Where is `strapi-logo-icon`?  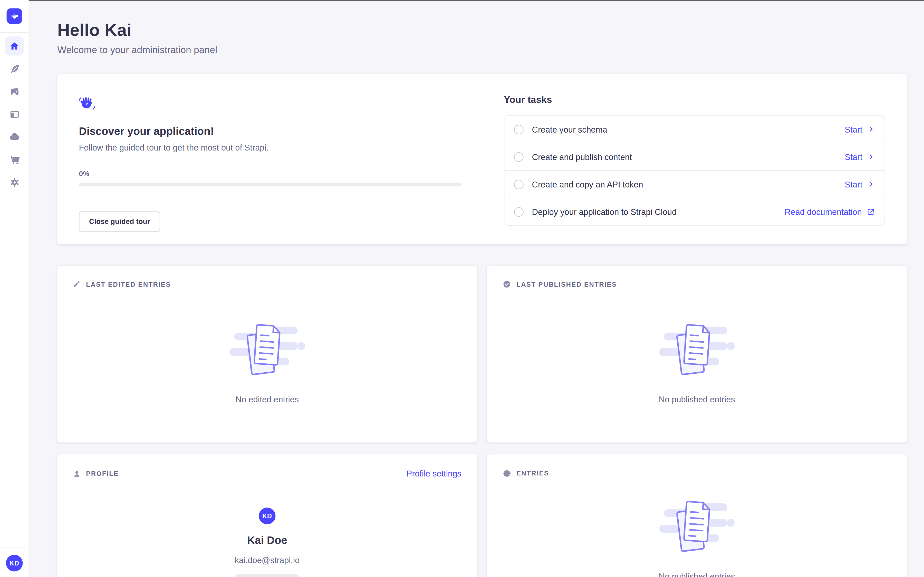 strapi-logo-icon is located at coordinates (15, 16).